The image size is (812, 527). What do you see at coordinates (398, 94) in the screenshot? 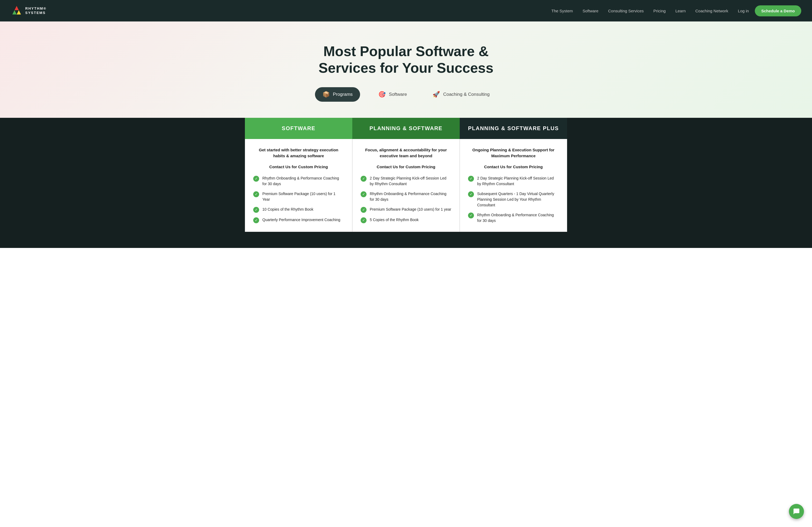
I see `tab-software-label: Software` at bounding box center [398, 94].